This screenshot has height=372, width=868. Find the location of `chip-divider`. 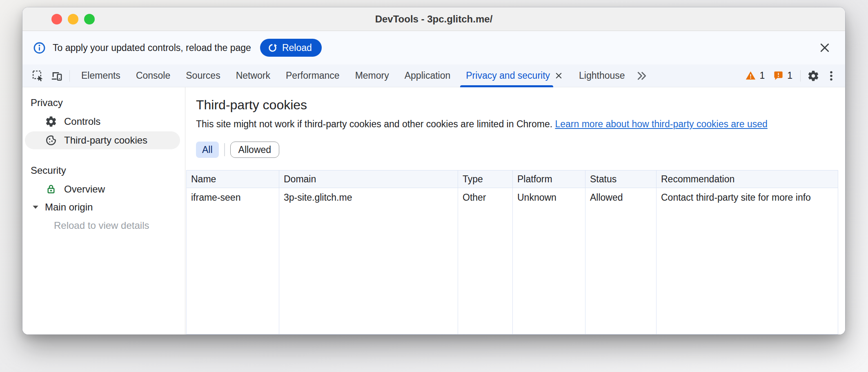

chip-divider is located at coordinates (225, 150).